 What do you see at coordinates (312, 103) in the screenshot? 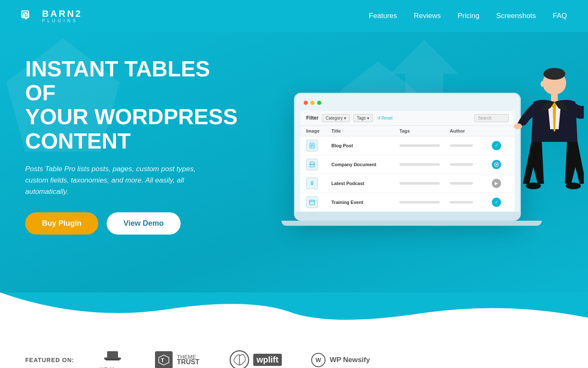
I see `dot-yellow` at bounding box center [312, 103].